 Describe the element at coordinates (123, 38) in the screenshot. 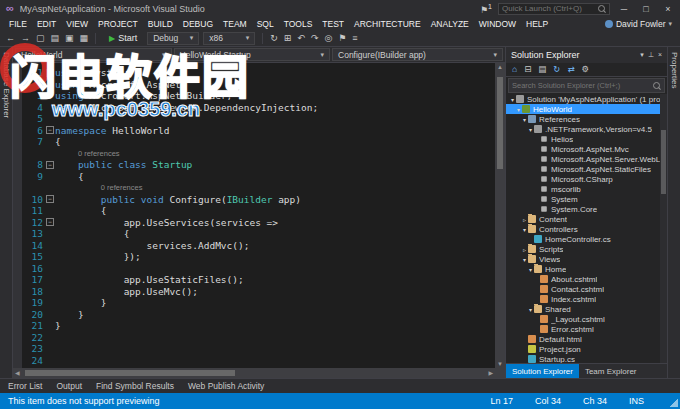

I see `start-debug-button: ▶ Start` at that location.